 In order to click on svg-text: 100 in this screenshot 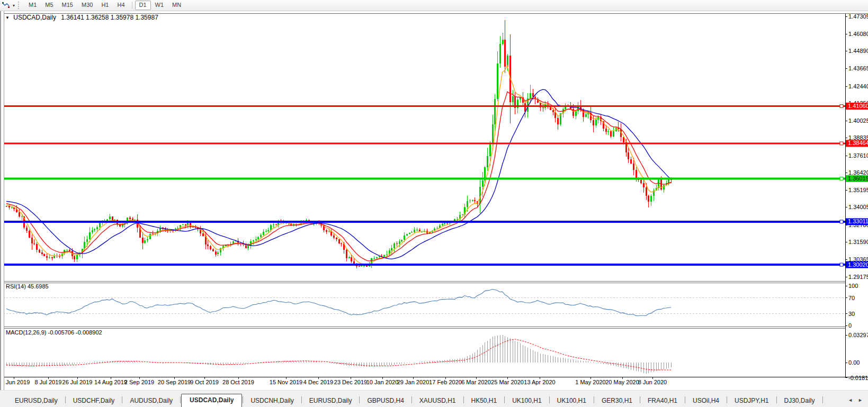, I will do `click(853, 286)`.